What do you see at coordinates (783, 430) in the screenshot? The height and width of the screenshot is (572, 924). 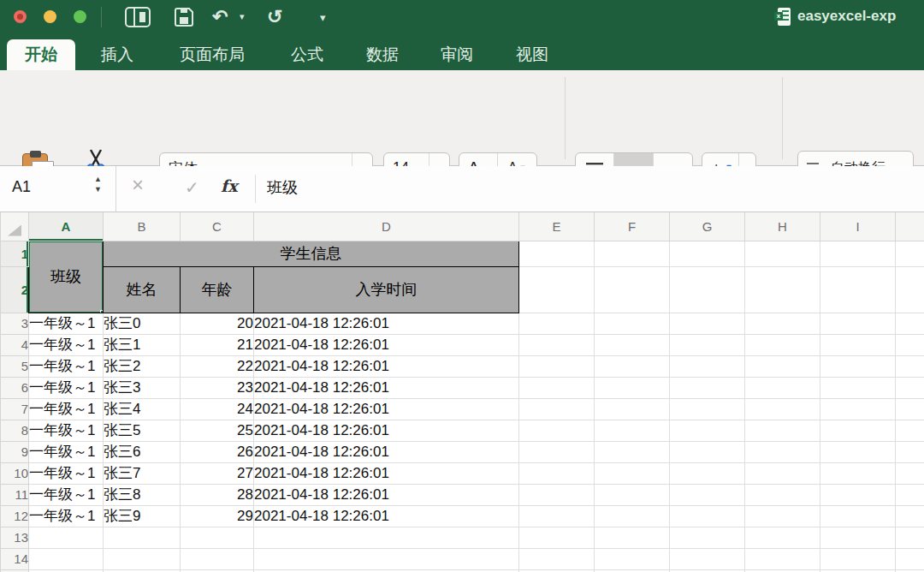 I see `cell-H8` at bounding box center [783, 430].